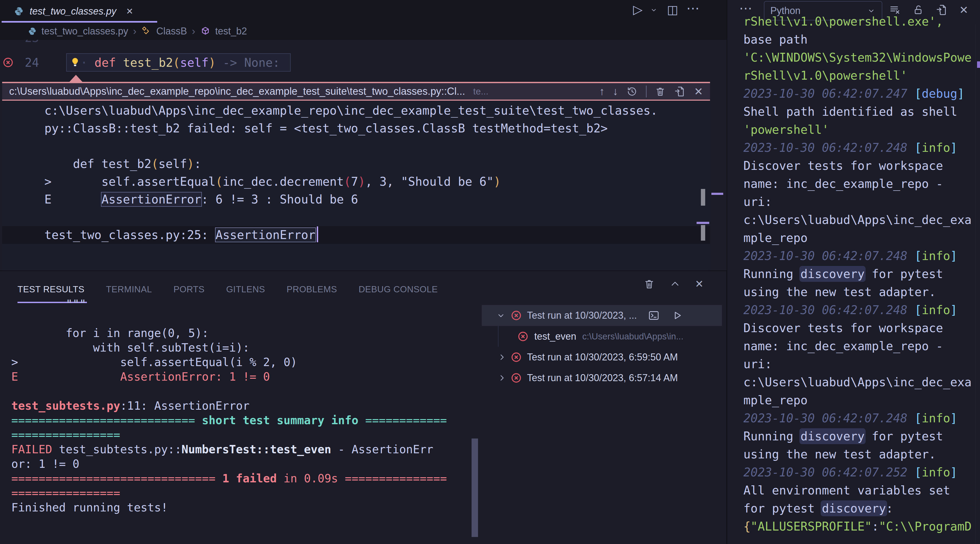 The width and height of the screenshot is (980, 544). I want to click on output-line: mple_repo, so click(861, 238).